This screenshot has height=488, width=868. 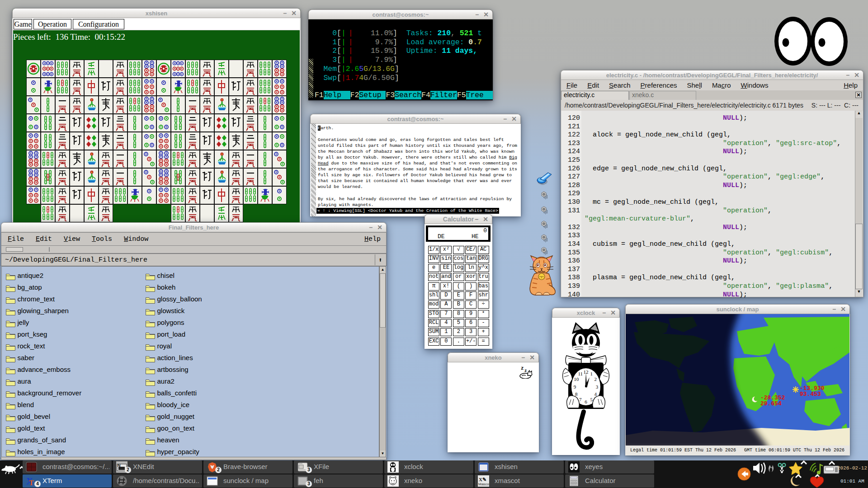 What do you see at coordinates (591, 399) in the screenshot?
I see `svg-text: 5` at bounding box center [591, 399].